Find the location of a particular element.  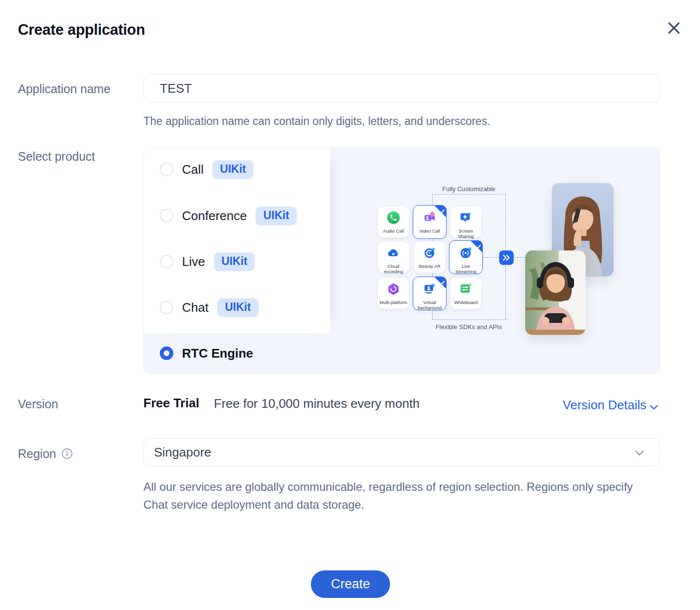

page-title: Create application is located at coordinates (81, 30).